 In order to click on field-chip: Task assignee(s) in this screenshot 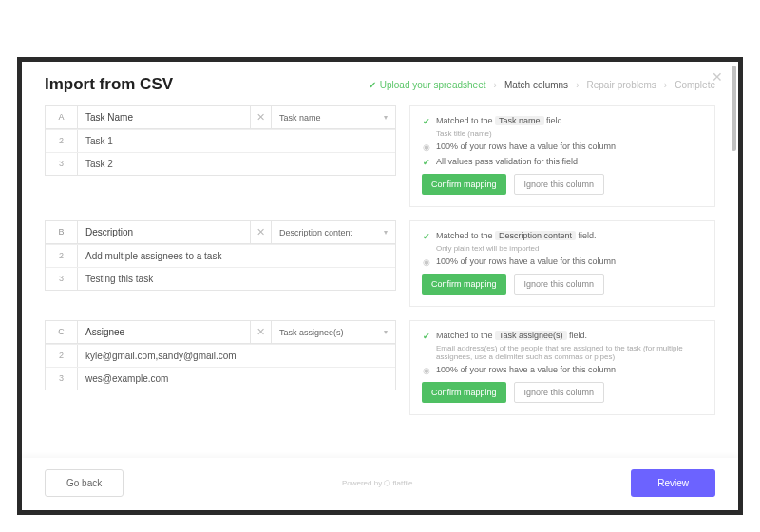, I will do `click(531, 335)`.